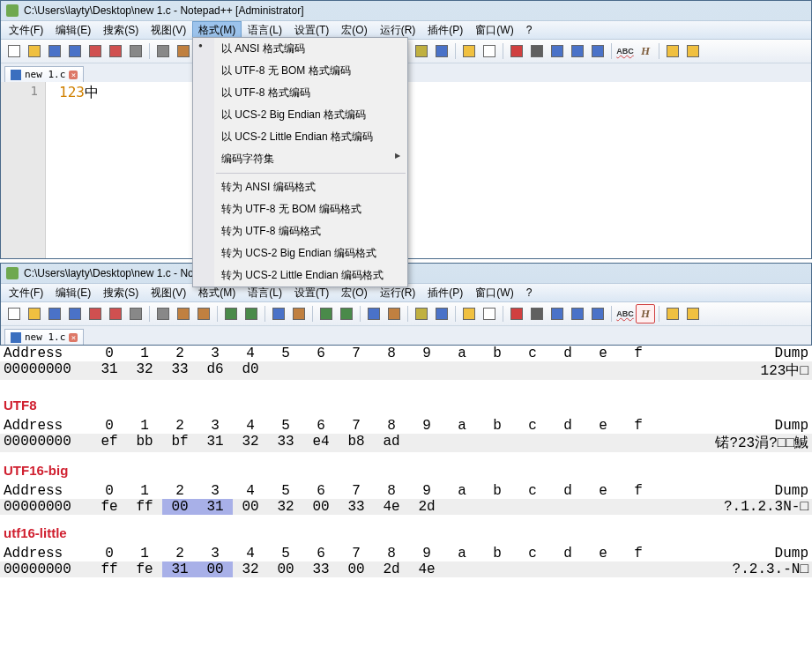 The width and height of the screenshot is (812, 647). Describe the element at coordinates (163, 51) in the screenshot. I see `cut-button` at that location.